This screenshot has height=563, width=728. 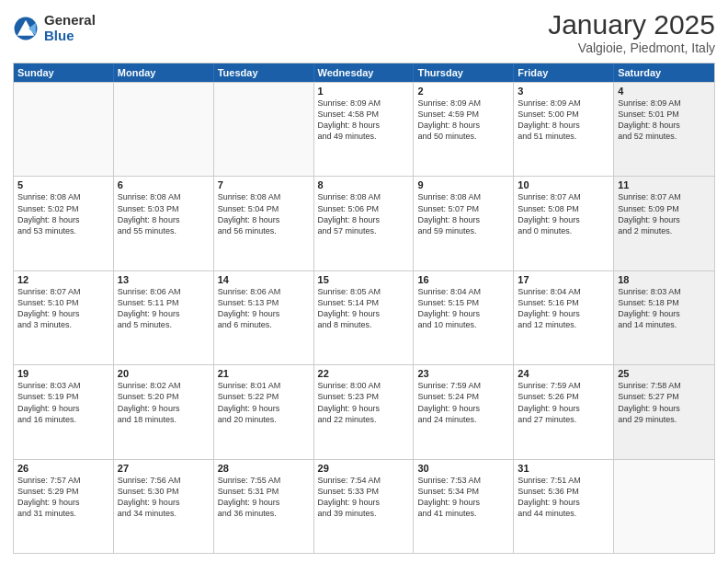 What do you see at coordinates (364, 497) in the screenshot?
I see `cell-details: Sunrise: 7:54 AM Sunset: 5:33 PM Dayligh…` at bounding box center [364, 497].